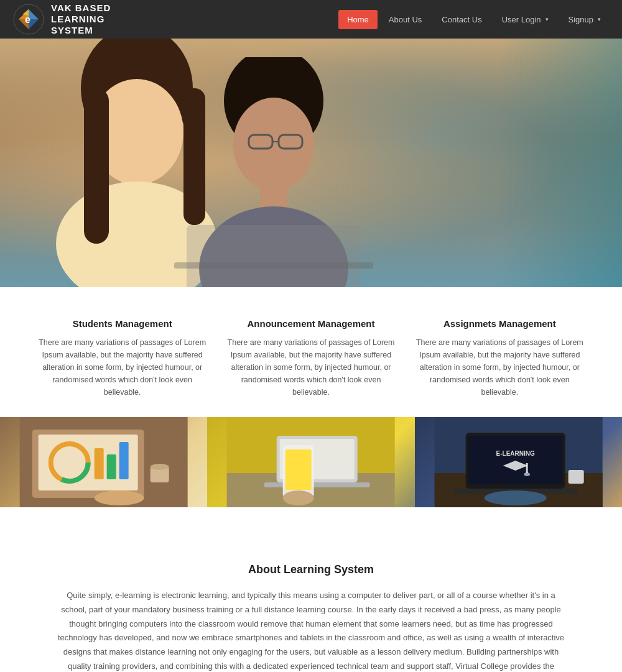 Image resolution: width=622 pixels, height=672 pixels. What do you see at coordinates (519, 463) in the screenshot?
I see `feature-image-3: E-LEARNING` at bounding box center [519, 463].